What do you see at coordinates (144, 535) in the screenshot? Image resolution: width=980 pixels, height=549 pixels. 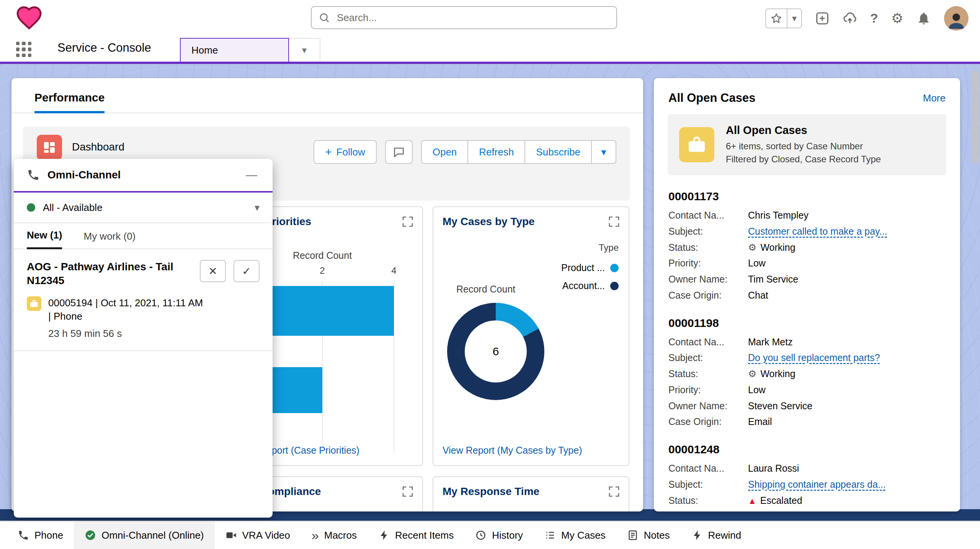 I see `dock-item-omni-channel: Omni-Channel (Online)` at bounding box center [144, 535].